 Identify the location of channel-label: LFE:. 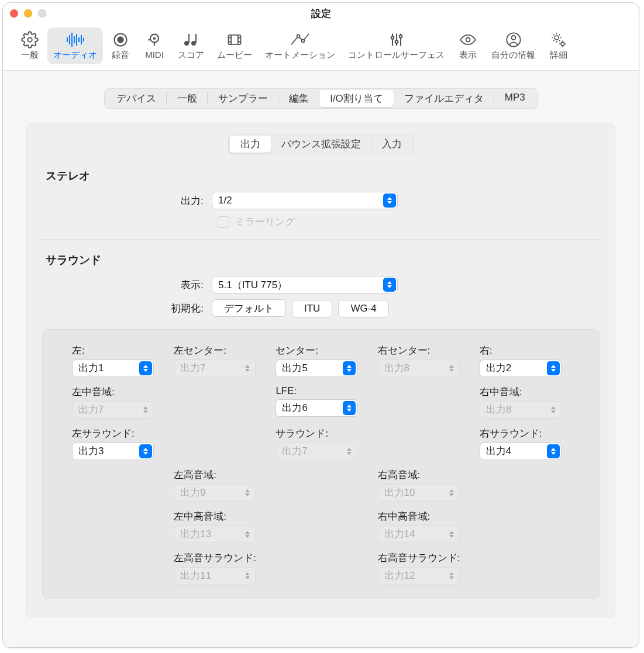
(321, 391).